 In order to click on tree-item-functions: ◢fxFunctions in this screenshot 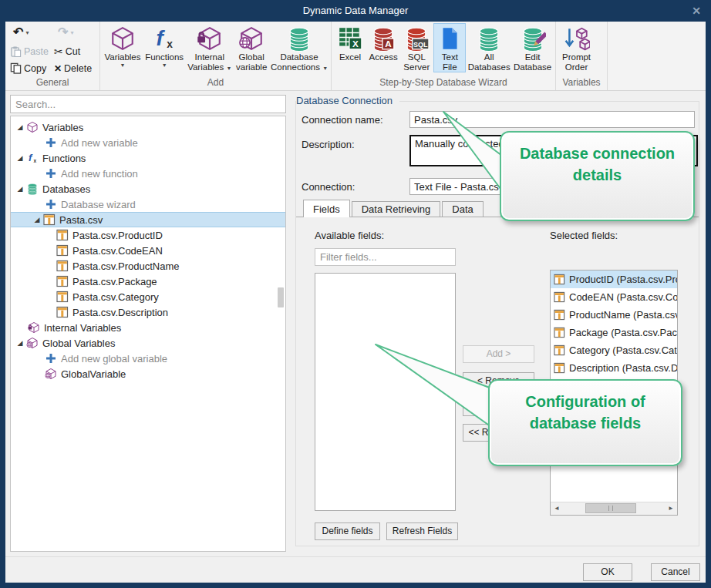, I will do `click(148, 158)`.